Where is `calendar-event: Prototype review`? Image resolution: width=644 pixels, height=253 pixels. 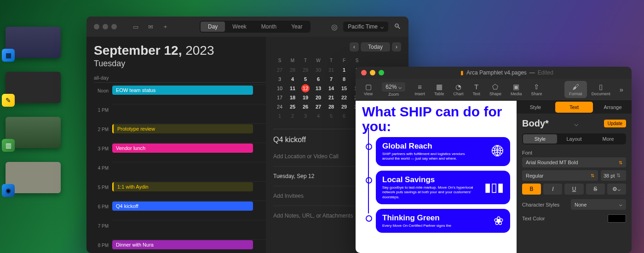 calendar-event: Prototype review is located at coordinates (183, 129).